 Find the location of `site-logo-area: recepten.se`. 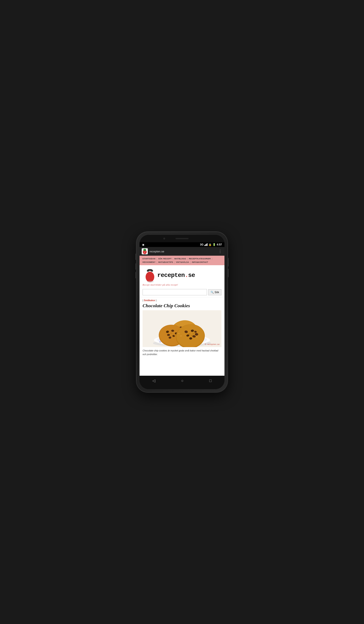

site-logo-area: recepten.se is located at coordinates (182, 275).